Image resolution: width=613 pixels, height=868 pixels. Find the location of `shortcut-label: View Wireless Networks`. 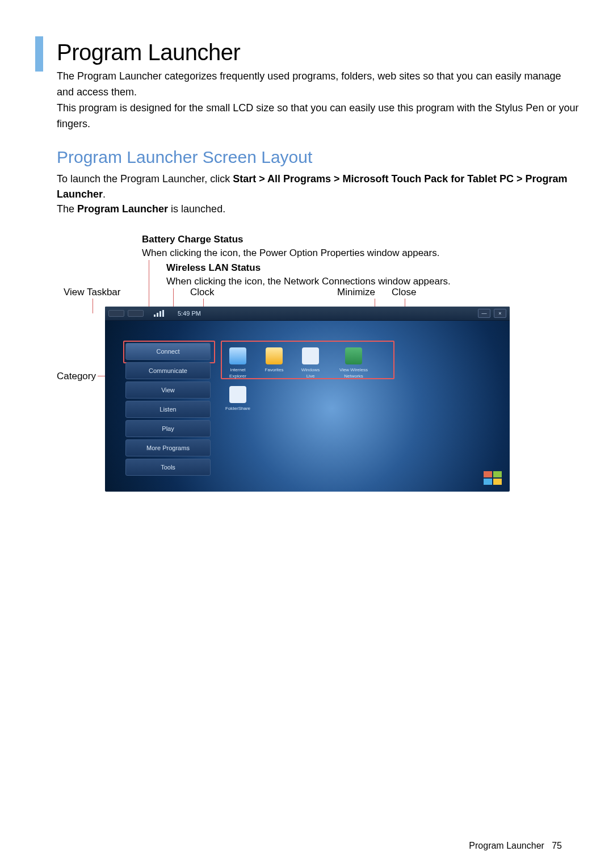

shortcut-label: View Wireless Networks is located at coordinates (354, 373).